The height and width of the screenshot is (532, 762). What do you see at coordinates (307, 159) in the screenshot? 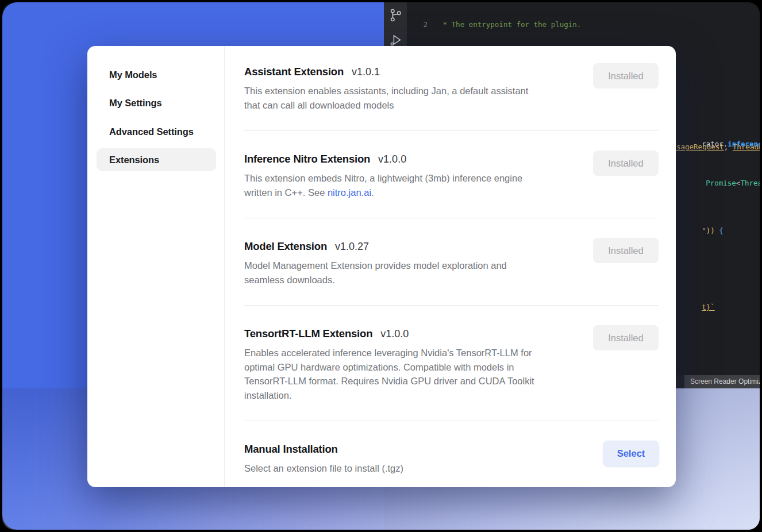
I see `extension-name: Inference Nitro Extension` at bounding box center [307, 159].